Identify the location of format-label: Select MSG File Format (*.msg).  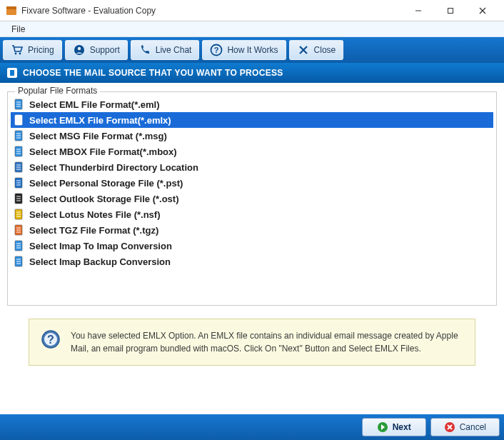
(99, 136).